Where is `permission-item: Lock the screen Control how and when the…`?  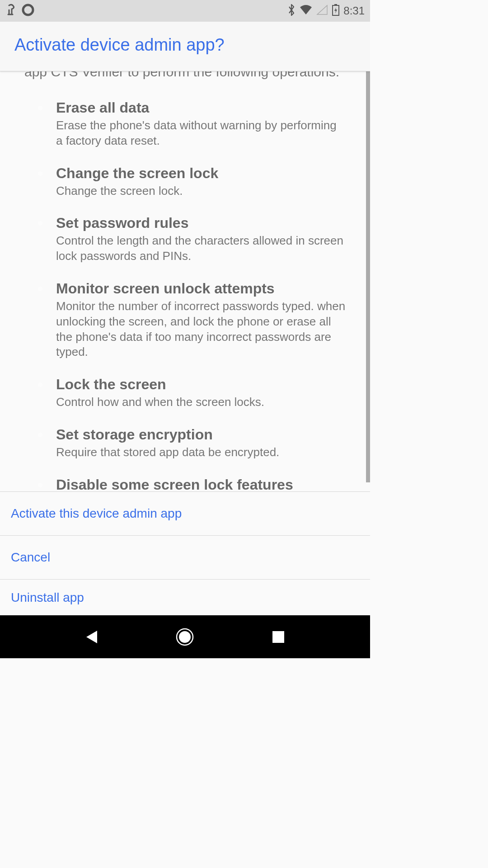 permission-item: Lock the screen Control how and when the… is located at coordinates (194, 393).